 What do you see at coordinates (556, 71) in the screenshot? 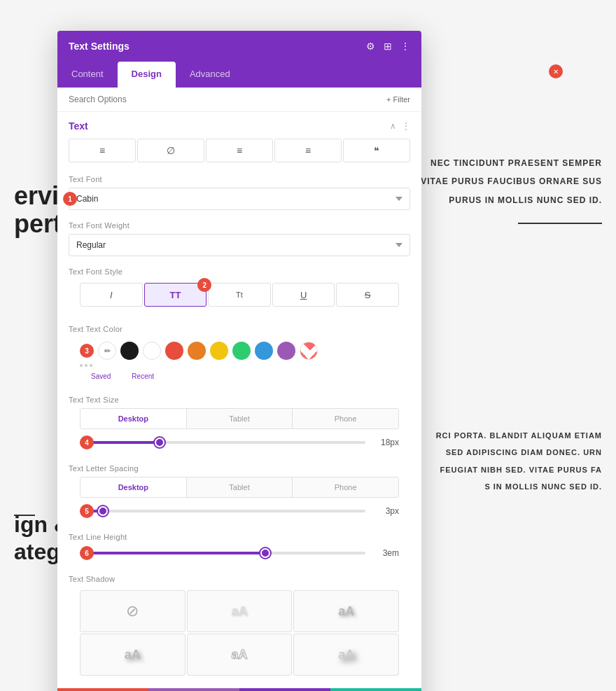
I see `close-button: ✕` at bounding box center [556, 71].